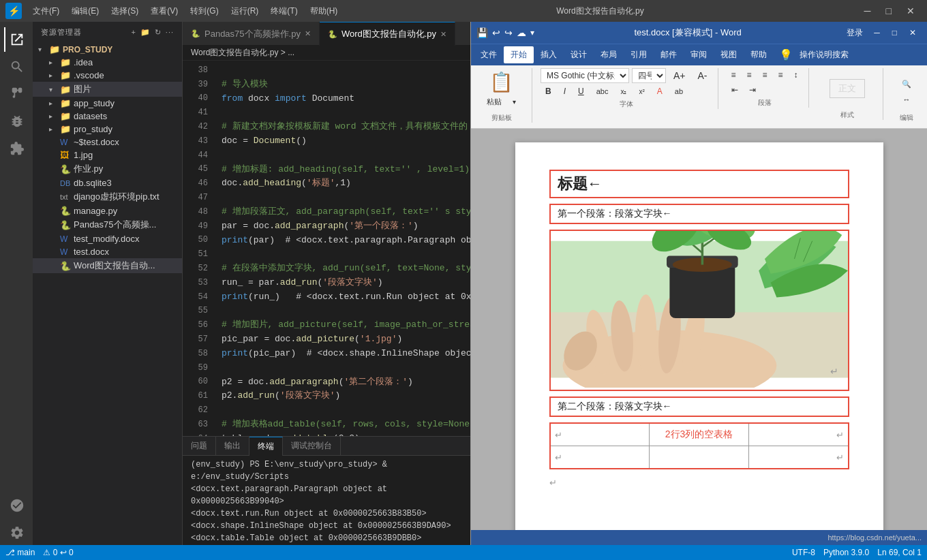 The height and width of the screenshot is (560, 927). What do you see at coordinates (16, 121) in the screenshot?
I see `activity-debug` at bounding box center [16, 121].